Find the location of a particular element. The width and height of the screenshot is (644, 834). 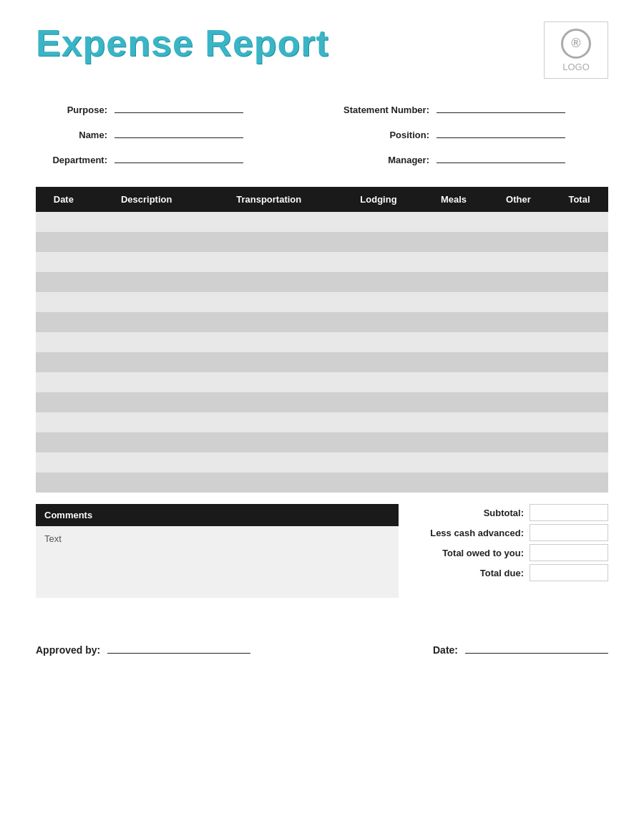

comments-body: Text is located at coordinates (218, 562).